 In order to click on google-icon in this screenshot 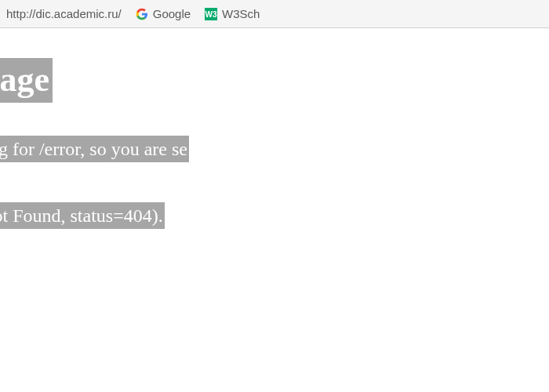, I will do `click(142, 14)`.